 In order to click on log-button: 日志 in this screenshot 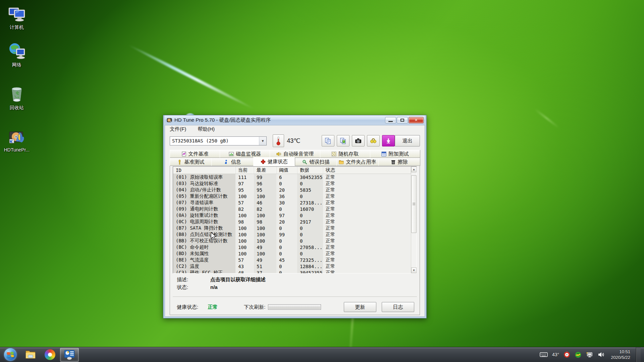, I will do `click(398, 307)`.